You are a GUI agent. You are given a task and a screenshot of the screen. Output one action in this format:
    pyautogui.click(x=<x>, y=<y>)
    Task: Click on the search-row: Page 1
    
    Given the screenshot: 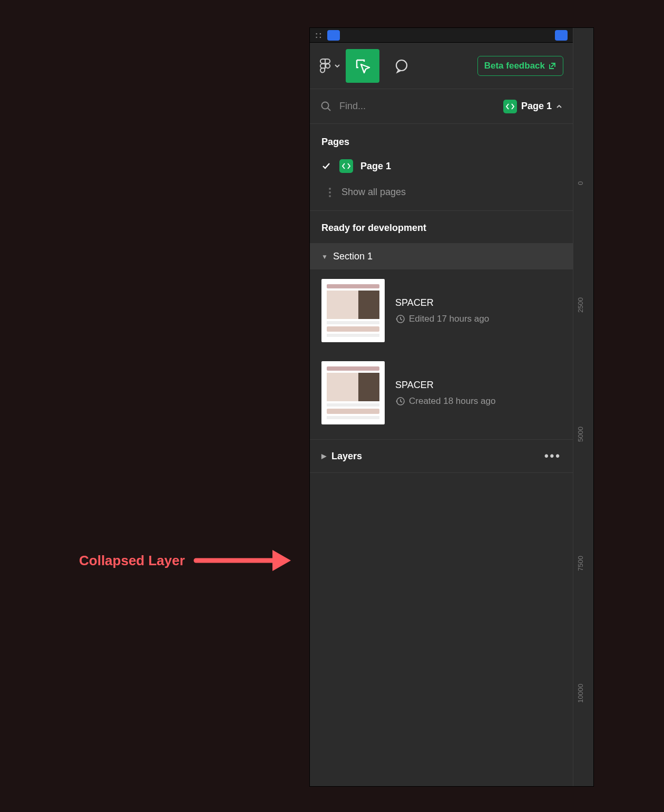 What is the action you would take?
    pyautogui.click(x=442, y=107)
    